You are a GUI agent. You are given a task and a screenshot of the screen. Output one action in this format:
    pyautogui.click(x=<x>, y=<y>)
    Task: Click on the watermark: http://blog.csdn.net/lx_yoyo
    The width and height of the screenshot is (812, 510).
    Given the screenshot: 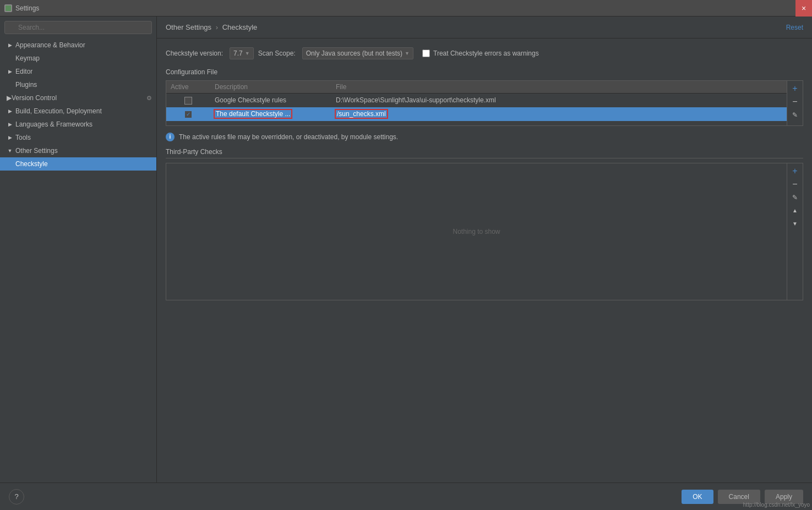 What is the action you would take?
    pyautogui.click(x=776, y=505)
    